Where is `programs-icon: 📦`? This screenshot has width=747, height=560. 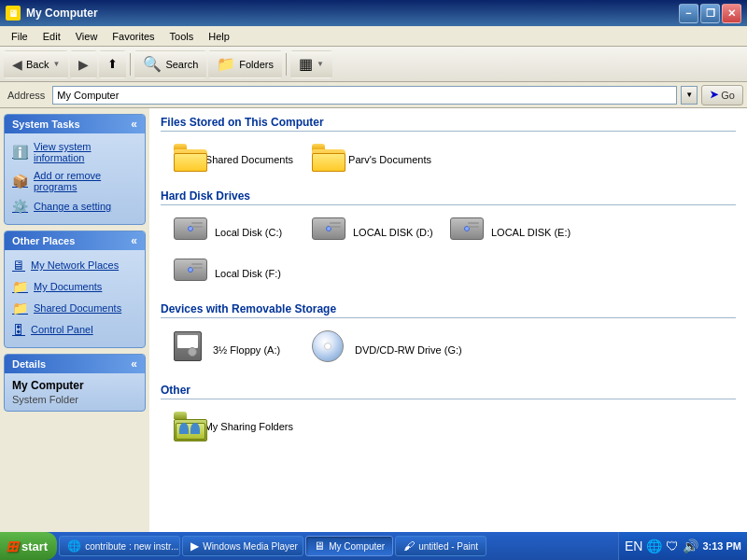
programs-icon: 📦 is located at coordinates (21, 181).